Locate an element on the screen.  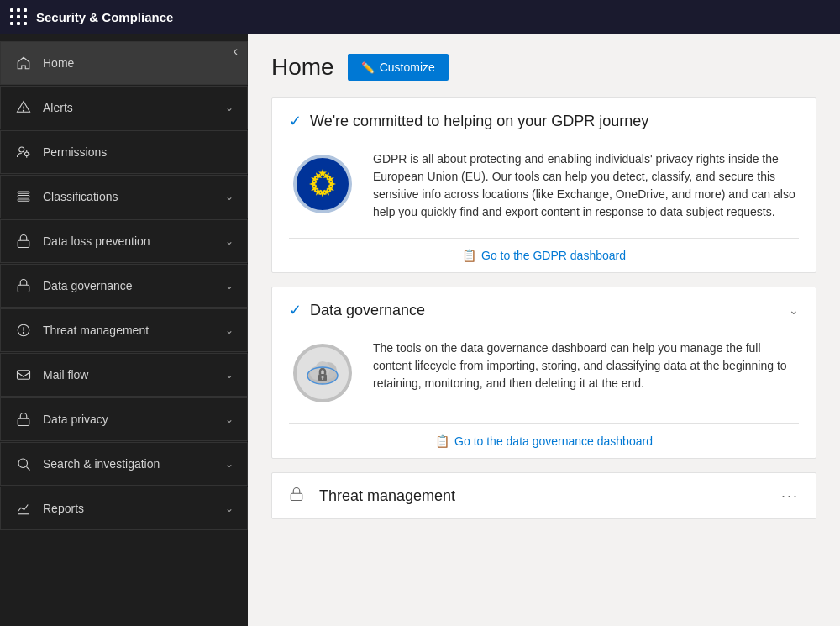
sidebar-item-alerts-label: Alerts is located at coordinates (134, 108).